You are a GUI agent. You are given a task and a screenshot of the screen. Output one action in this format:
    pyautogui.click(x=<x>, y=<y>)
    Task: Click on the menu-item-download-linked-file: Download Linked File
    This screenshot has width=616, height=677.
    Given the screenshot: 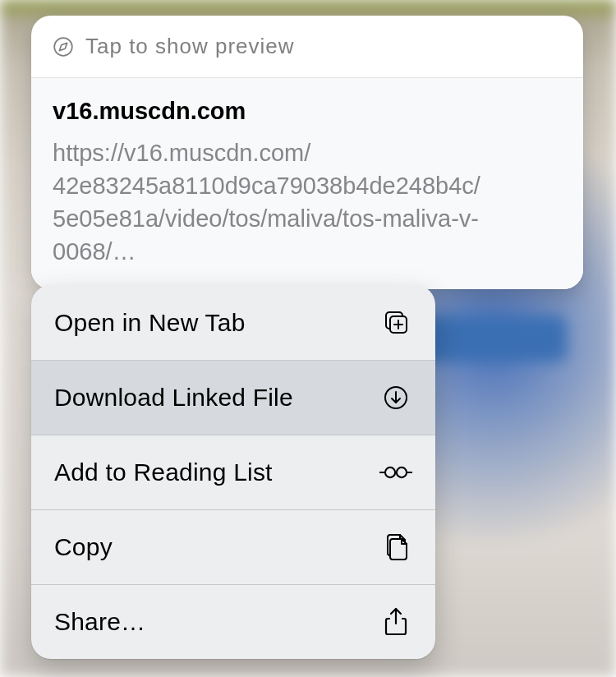 What is the action you would take?
    pyautogui.click(x=233, y=398)
    